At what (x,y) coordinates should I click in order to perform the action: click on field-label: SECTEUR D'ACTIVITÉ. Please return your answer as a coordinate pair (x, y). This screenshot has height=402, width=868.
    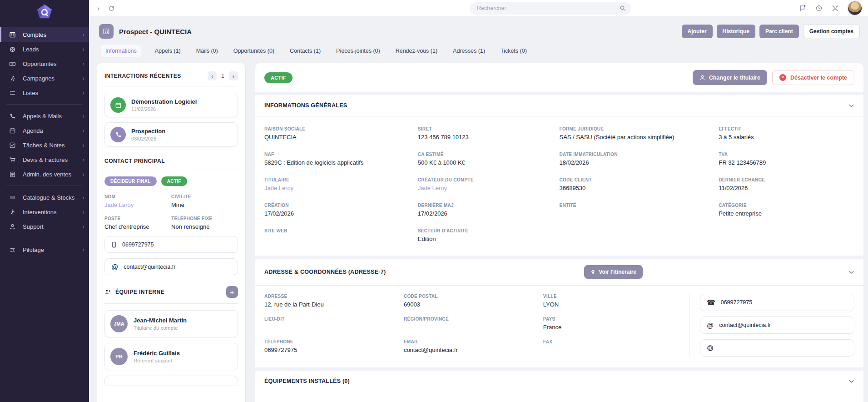
    Looking at the image, I should click on (489, 231).